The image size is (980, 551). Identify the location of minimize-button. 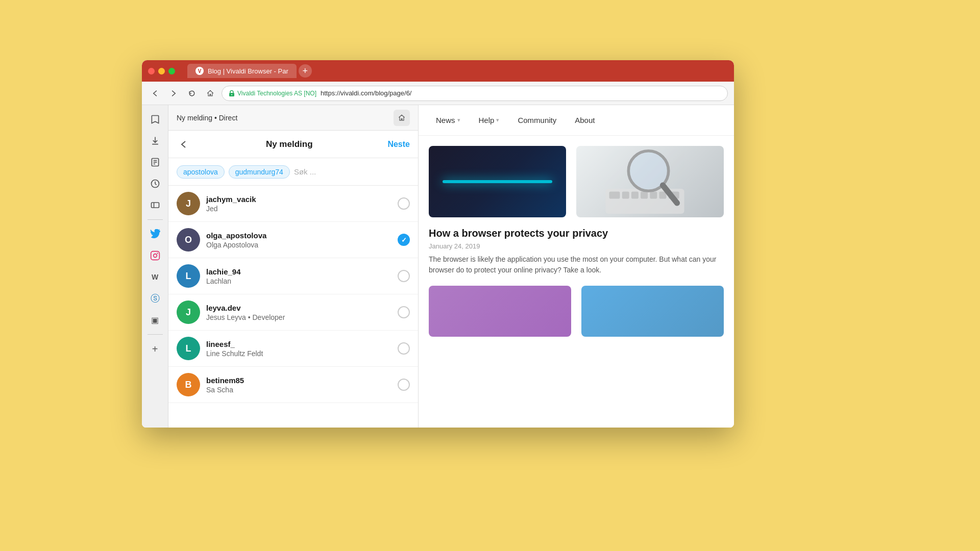
(161, 71).